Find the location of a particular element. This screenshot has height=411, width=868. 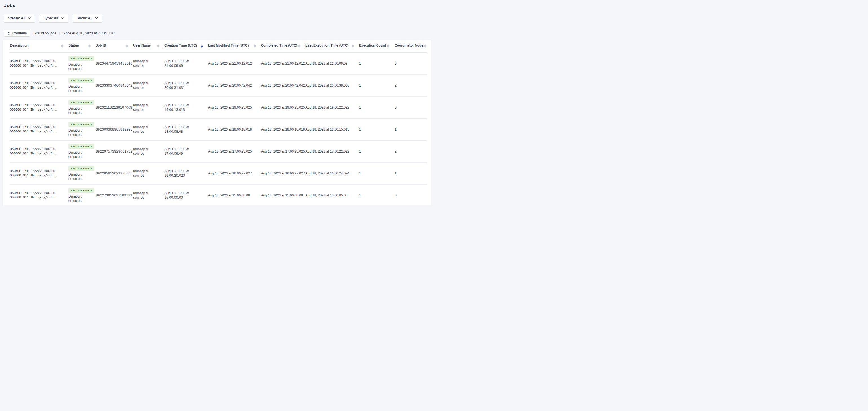

creation-time: Aug 18, 2023 at 18:00:08:08 is located at coordinates (186, 129).